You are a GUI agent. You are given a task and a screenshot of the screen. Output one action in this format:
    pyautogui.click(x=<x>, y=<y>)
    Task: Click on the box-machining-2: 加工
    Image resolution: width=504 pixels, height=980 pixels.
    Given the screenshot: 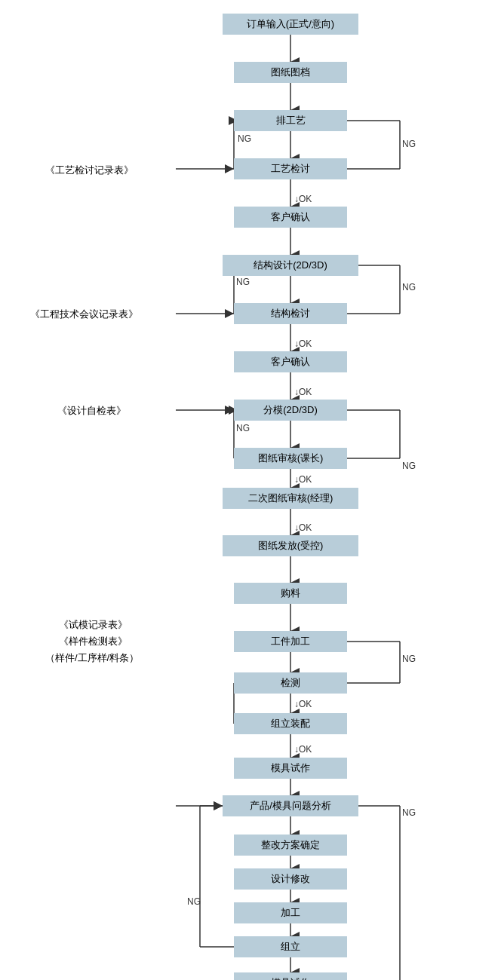 What is the action you would take?
    pyautogui.click(x=290, y=913)
    